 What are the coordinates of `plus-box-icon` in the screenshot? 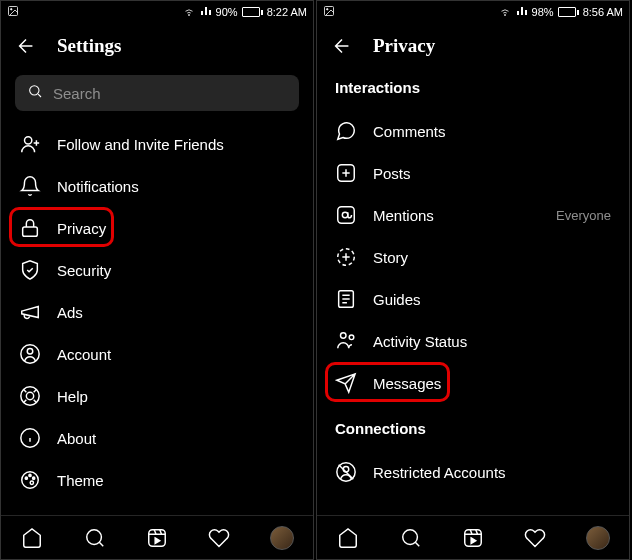 It's located at (346, 173).